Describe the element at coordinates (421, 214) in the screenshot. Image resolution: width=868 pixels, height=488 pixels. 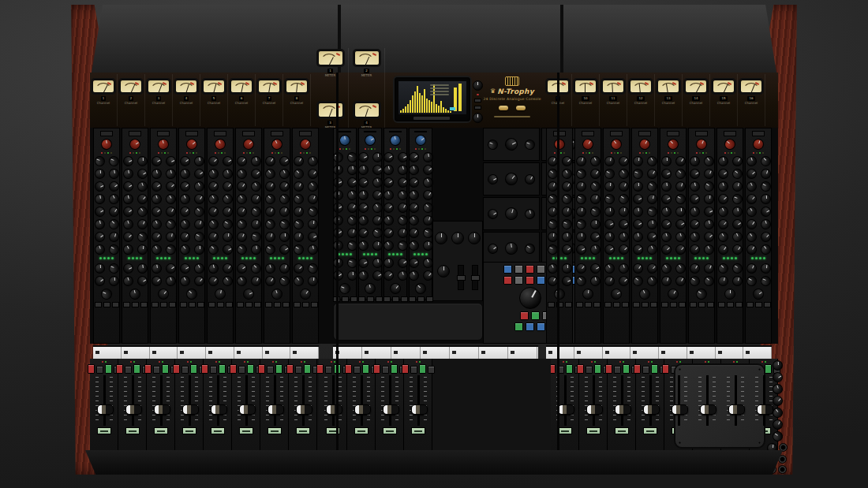
I see `bus-strip` at that location.